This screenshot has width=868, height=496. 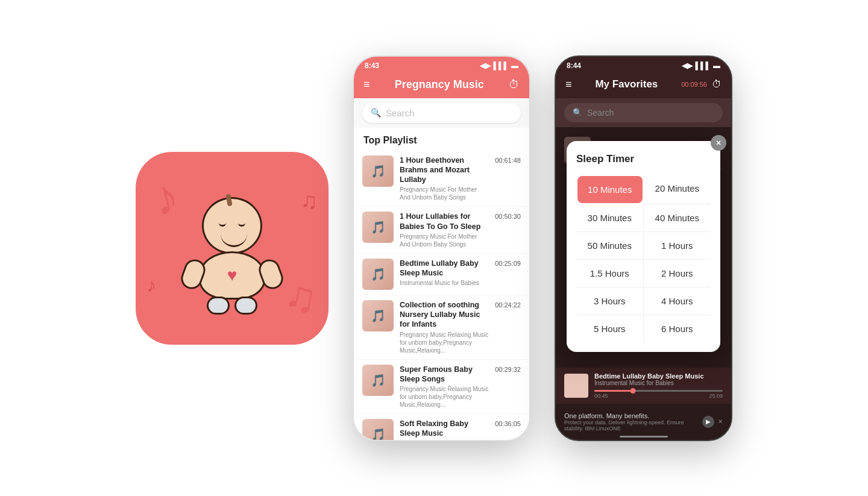 What do you see at coordinates (232, 248) in the screenshot?
I see `baby-figure: ♥` at bounding box center [232, 248].